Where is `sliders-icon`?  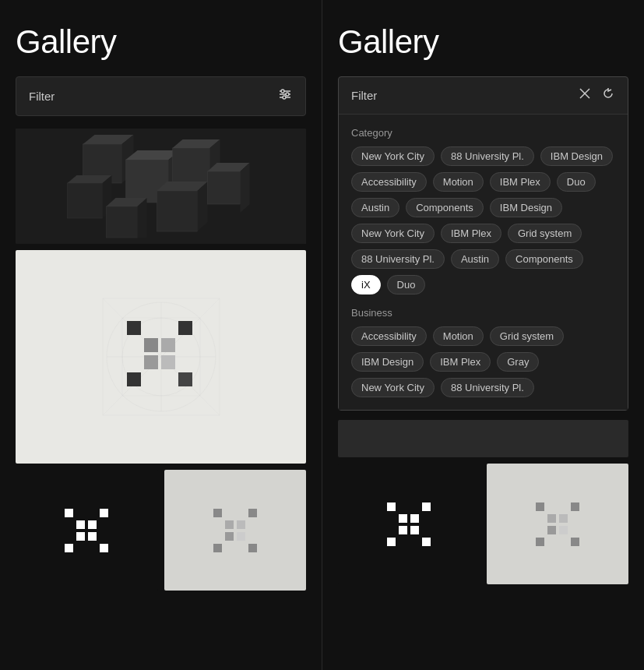 sliders-icon is located at coordinates (285, 97).